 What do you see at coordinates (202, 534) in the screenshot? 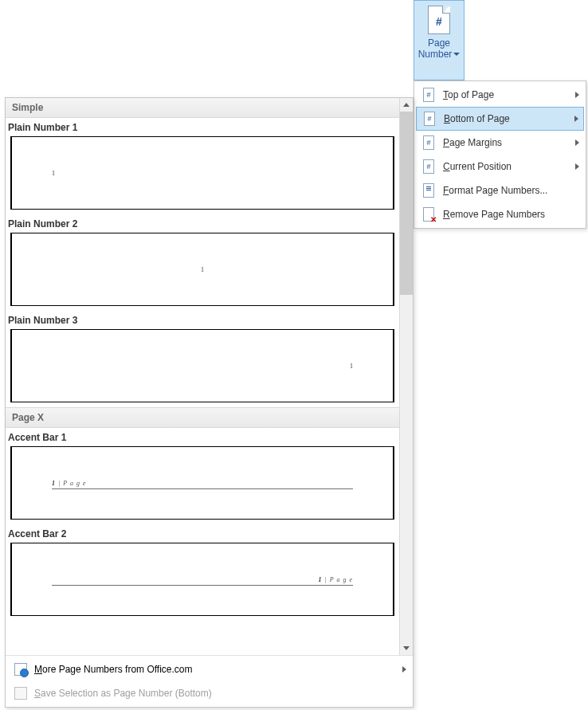
I see `gallery-item-title: Accent Bar 2` at bounding box center [202, 534].